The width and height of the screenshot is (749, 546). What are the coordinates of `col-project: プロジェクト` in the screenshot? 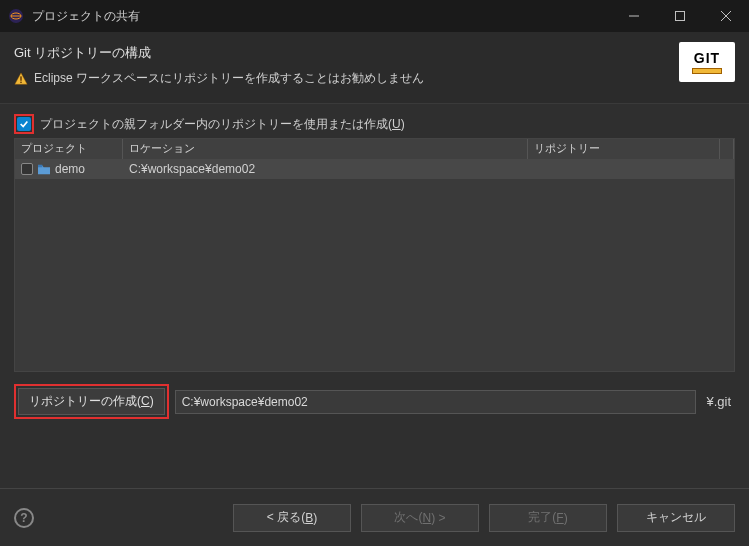 It's located at (69, 149).